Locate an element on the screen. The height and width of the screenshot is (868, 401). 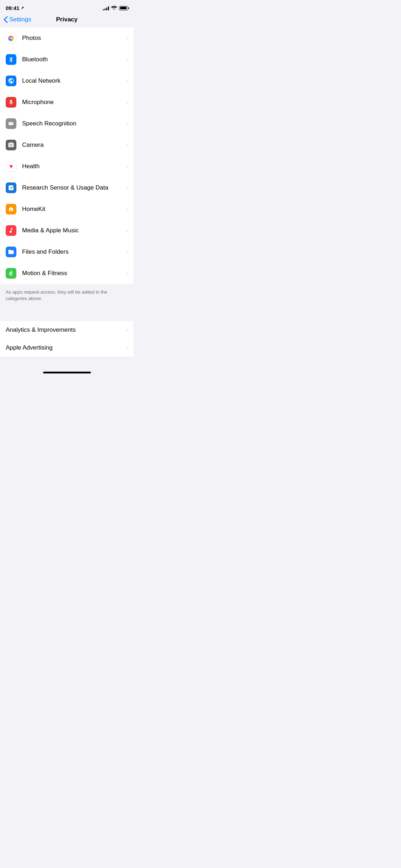
list-item-homekit: HomeKit › is located at coordinates (67, 209).